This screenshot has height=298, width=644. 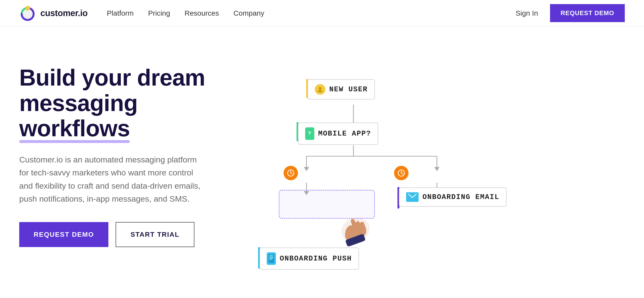 What do you see at coordinates (64, 234) in the screenshot?
I see `request-demo-button: REQUEST DEMO` at bounding box center [64, 234].